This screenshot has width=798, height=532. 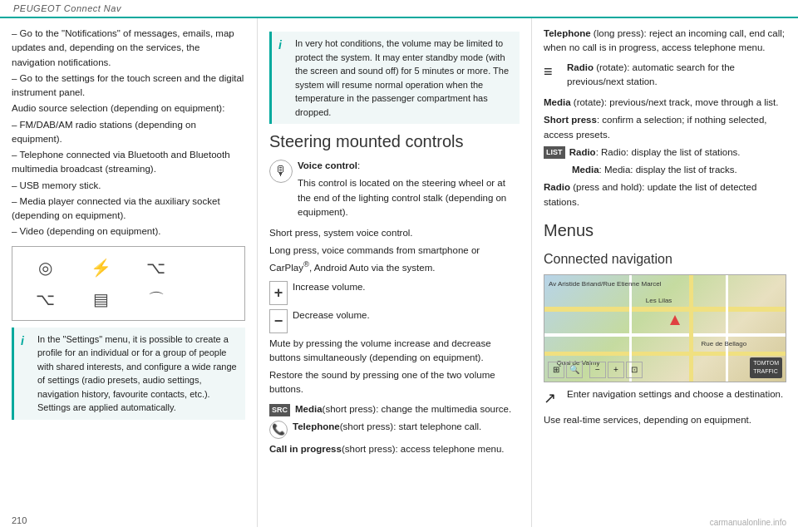 I want to click on map-label-1: Av Aristide Briand/Rue Etienne Marcel, so click(x=605, y=284).